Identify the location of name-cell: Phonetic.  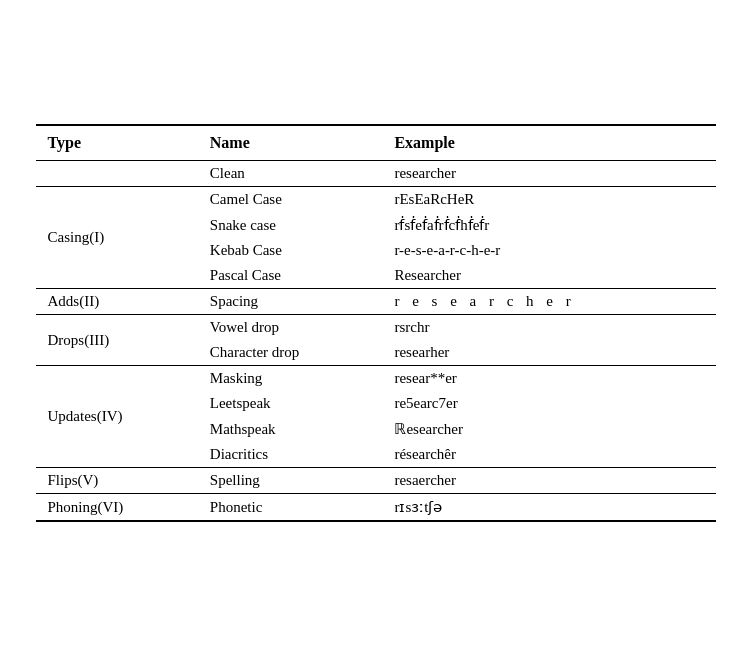
(290, 508).